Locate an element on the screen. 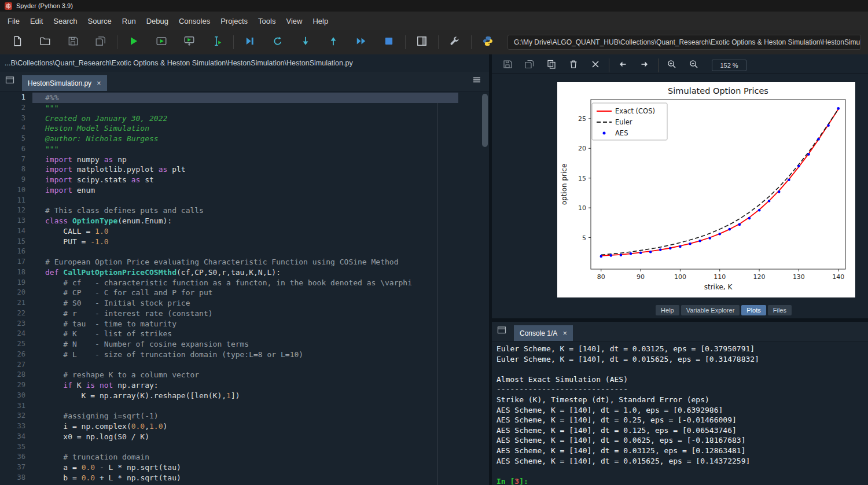  menu-edit: Edit is located at coordinates (36, 21).